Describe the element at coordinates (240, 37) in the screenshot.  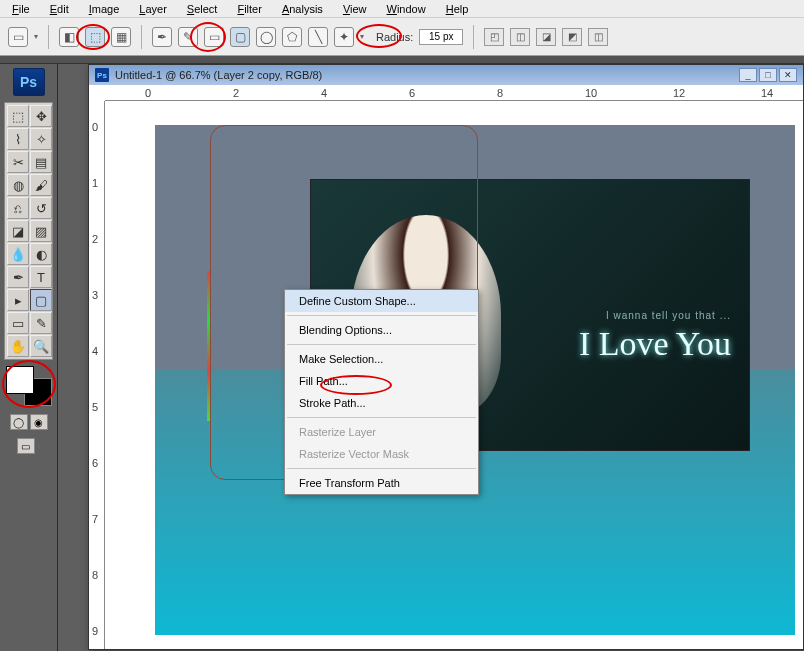
I see `rounded-rect-icon: ▢` at that location.